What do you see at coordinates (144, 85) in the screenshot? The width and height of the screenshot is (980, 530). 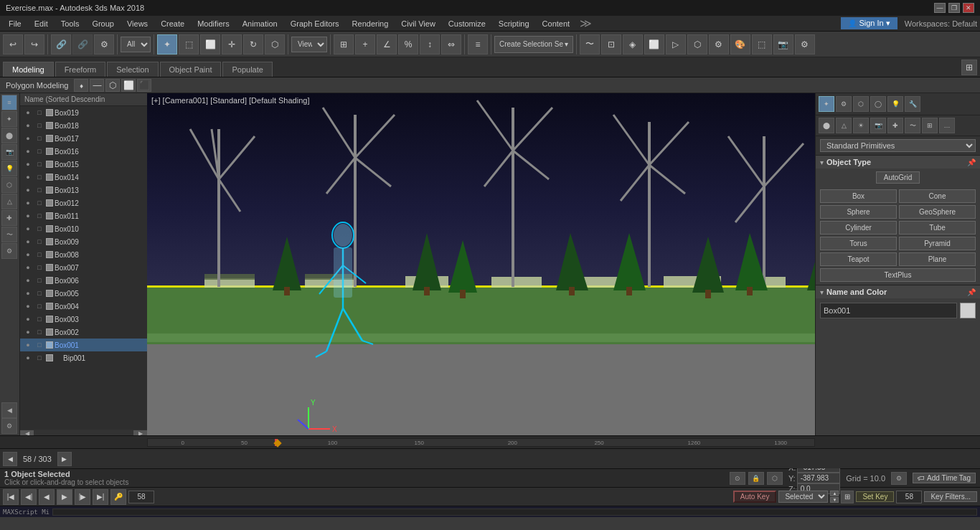 I see `pm-element-btn: ⬛` at bounding box center [144, 85].